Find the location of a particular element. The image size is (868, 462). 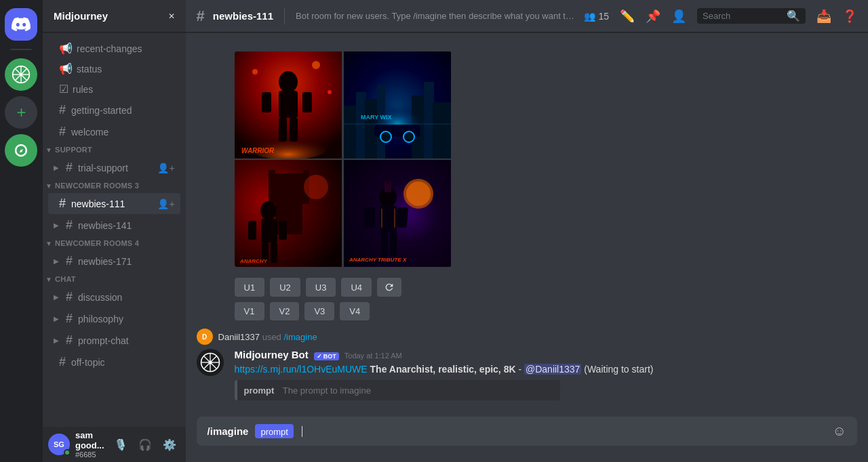

system-text: Daniil1337 used /imagine is located at coordinates (268, 337).